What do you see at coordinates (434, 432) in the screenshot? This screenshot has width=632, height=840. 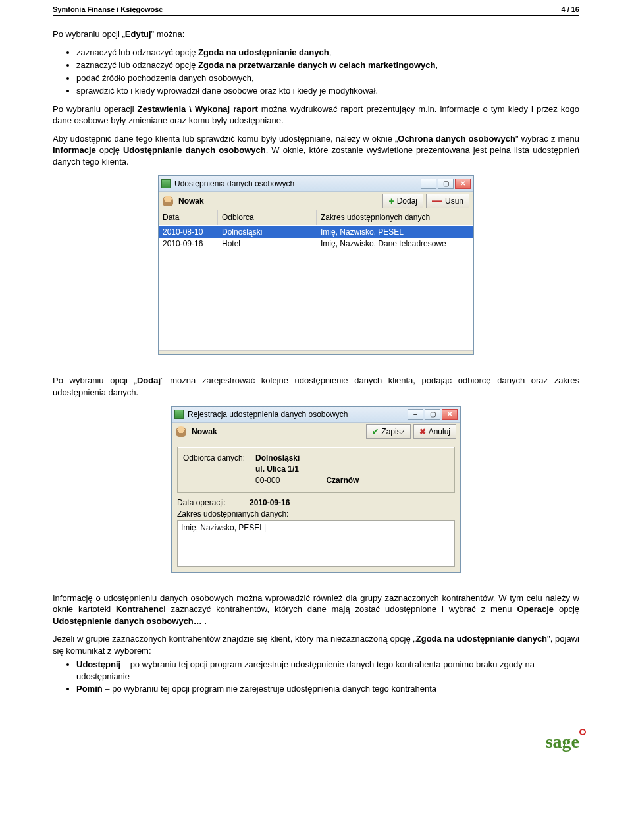 I see `cancel-button: ✖ Anuluj` at bounding box center [434, 432].